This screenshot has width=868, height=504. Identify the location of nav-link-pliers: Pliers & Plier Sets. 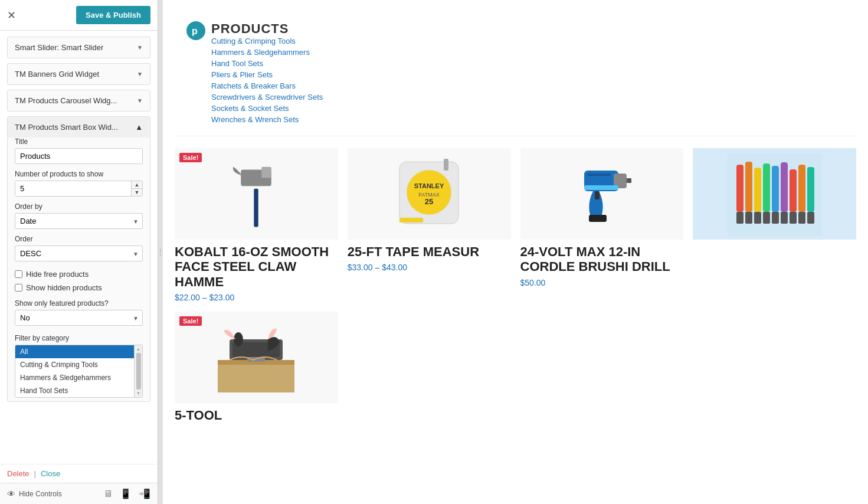
(267, 74).